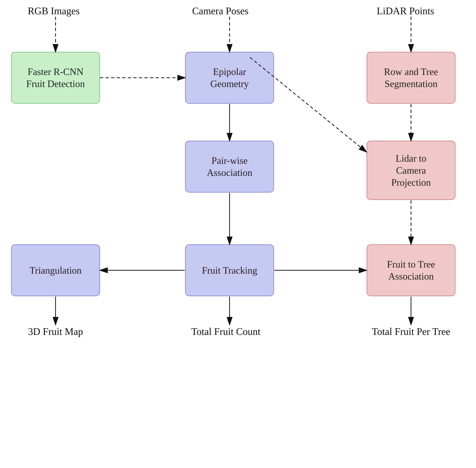 The width and height of the screenshot is (476, 468). What do you see at coordinates (56, 270) in the screenshot?
I see `node-triangulation-label: Triangulation` at bounding box center [56, 270].